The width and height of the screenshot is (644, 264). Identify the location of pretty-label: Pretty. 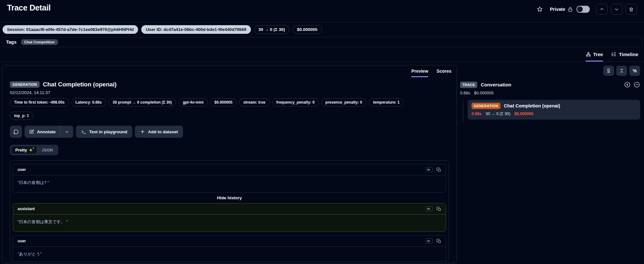
(21, 150).